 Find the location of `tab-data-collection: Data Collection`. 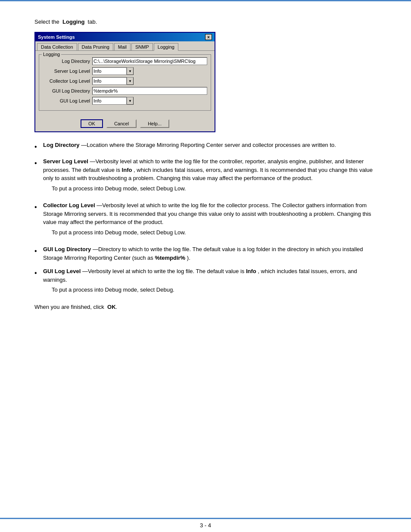

tab-data-collection: Data Collection is located at coordinates (57, 47).